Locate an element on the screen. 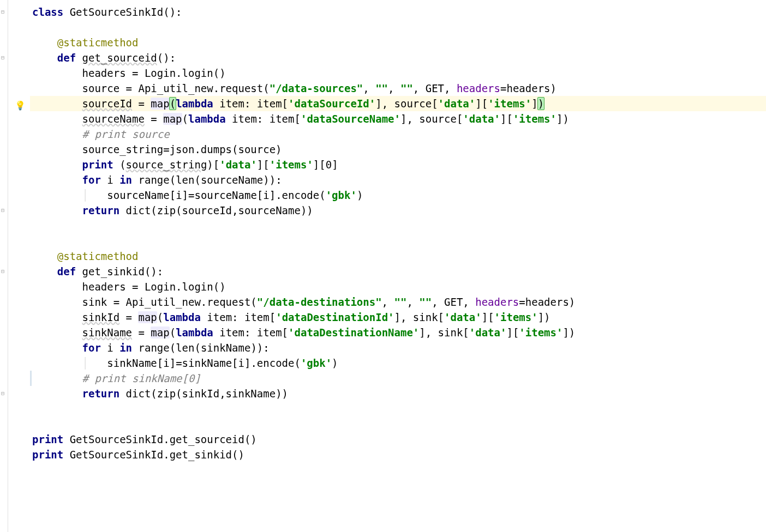 This screenshot has width=766, height=532. code-line: def get_sinkid(): is located at coordinates (398, 271).